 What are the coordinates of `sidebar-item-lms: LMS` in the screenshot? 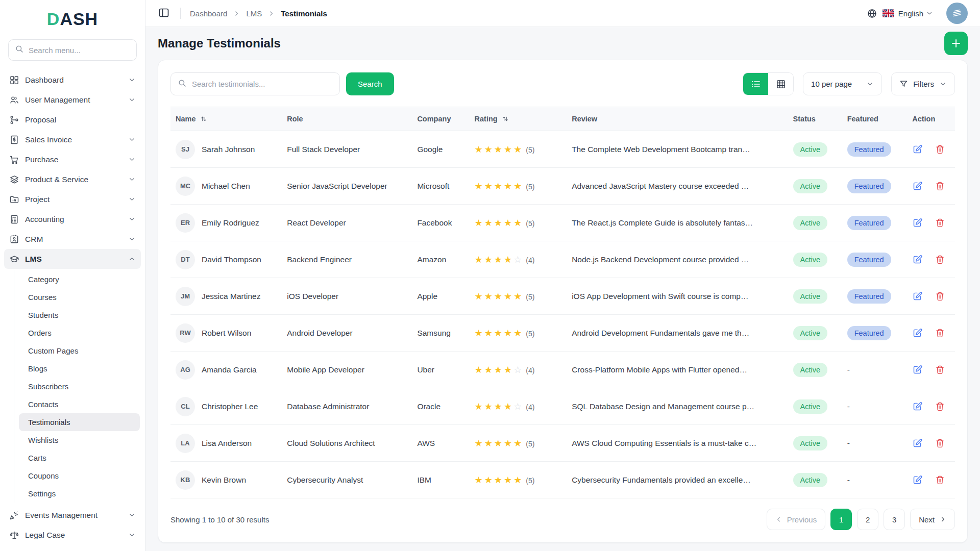 It's located at (72, 259).